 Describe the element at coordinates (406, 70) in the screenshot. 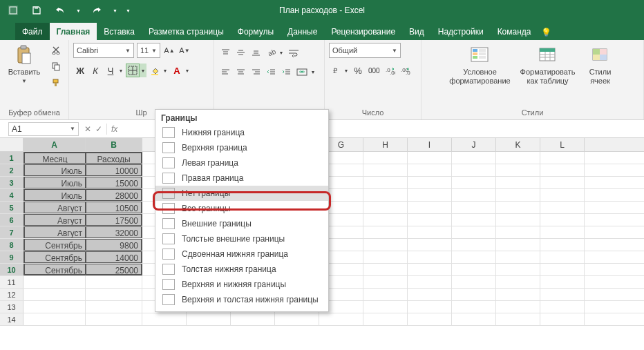

I see `decrease-decimal-icon: .00.0` at that location.